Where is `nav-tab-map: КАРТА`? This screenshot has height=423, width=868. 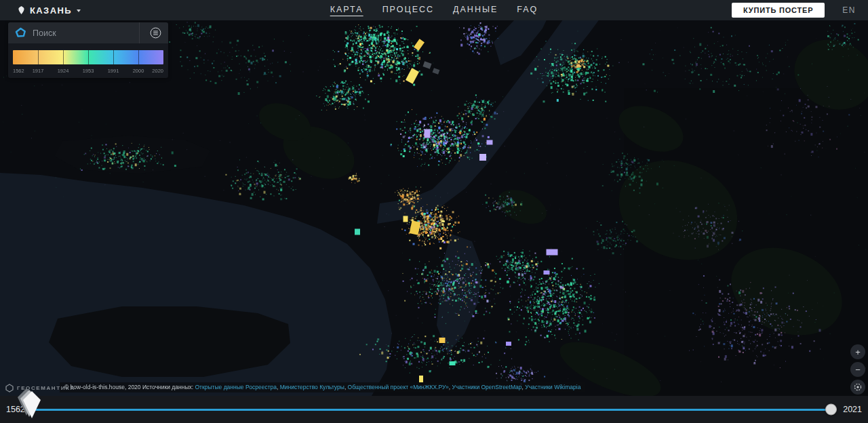
nav-tab-map: КАРТА is located at coordinates (347, 11).